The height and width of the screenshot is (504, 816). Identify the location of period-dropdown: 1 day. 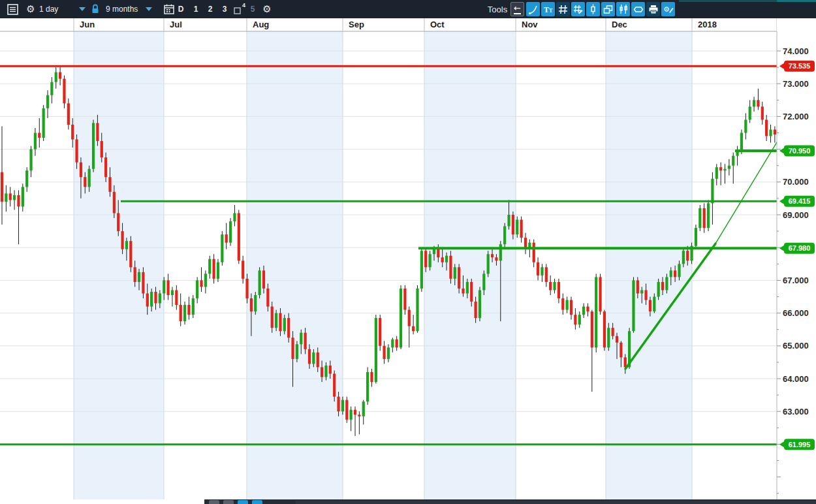
(63, 9).